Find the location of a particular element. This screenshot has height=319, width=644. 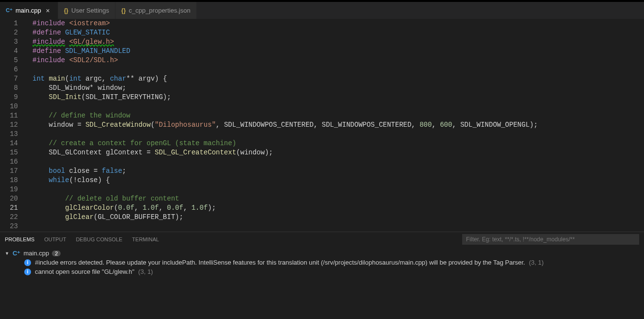

line-number: 21 is located at coordinates (14, 208).